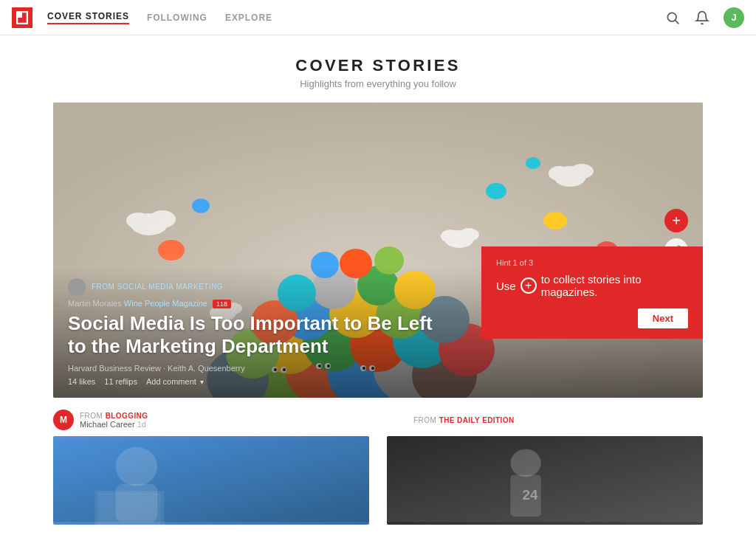  What do you see at coordinates (663, 319) in the screenshot?
I see `hint-next-button: Next` at bounding box center [663, 319].